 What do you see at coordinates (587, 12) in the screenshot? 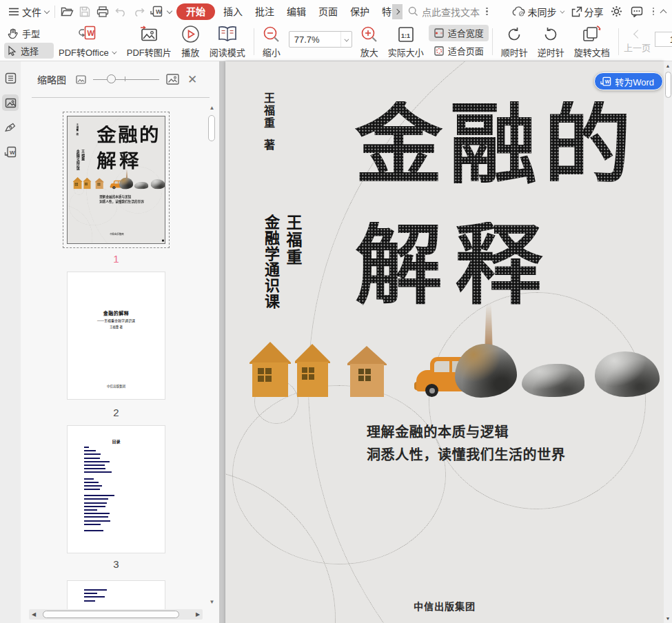
I see `share-button: 分享` at bounding box center [587, 12].